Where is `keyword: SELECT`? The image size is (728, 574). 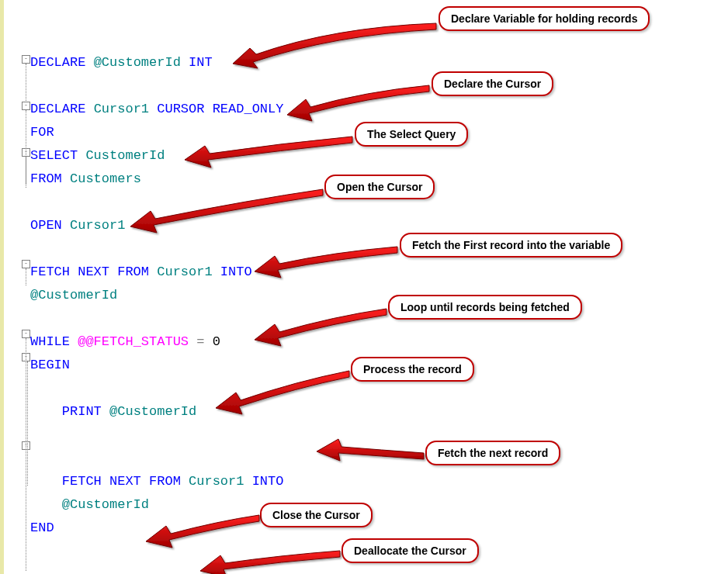 keyword: SELECT is located at coordinates (57, 155).